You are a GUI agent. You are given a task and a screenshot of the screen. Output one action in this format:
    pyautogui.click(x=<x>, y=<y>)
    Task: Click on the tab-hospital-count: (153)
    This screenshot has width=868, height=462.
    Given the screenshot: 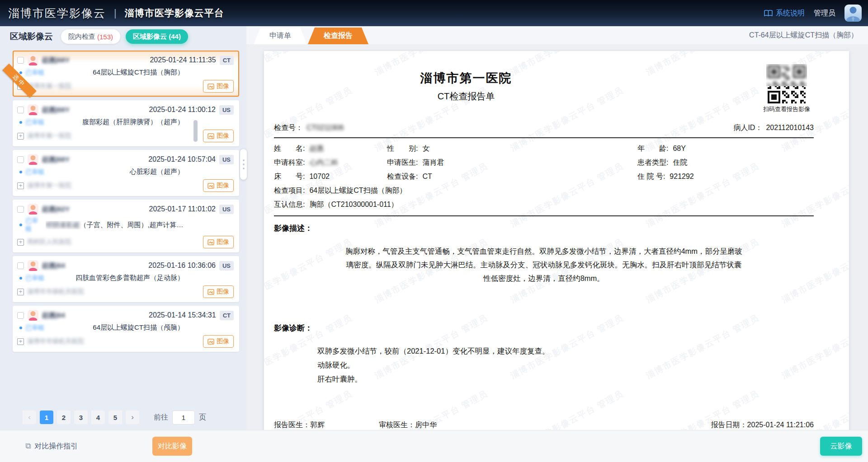 What is the action you would take?
    pyautogui.click(x=105, y=37)
    